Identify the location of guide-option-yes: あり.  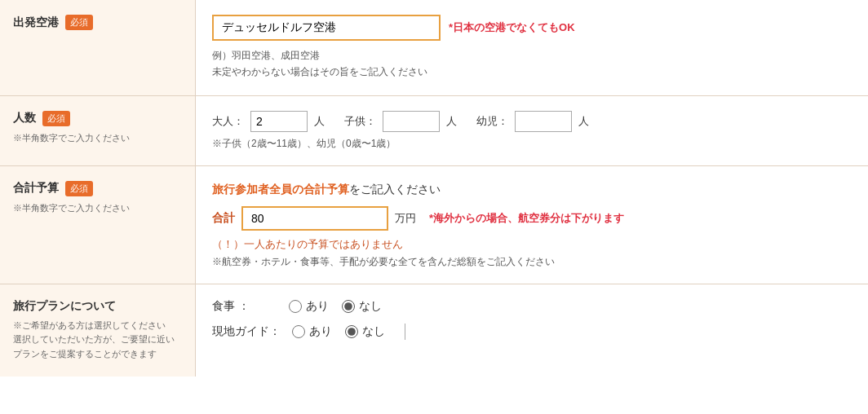
(312, 332).